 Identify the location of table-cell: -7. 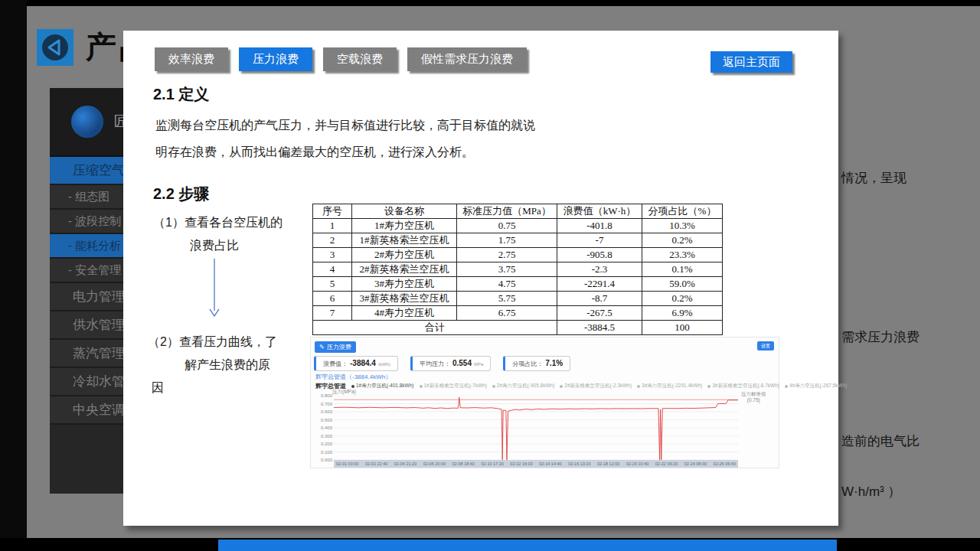
(600, 240).